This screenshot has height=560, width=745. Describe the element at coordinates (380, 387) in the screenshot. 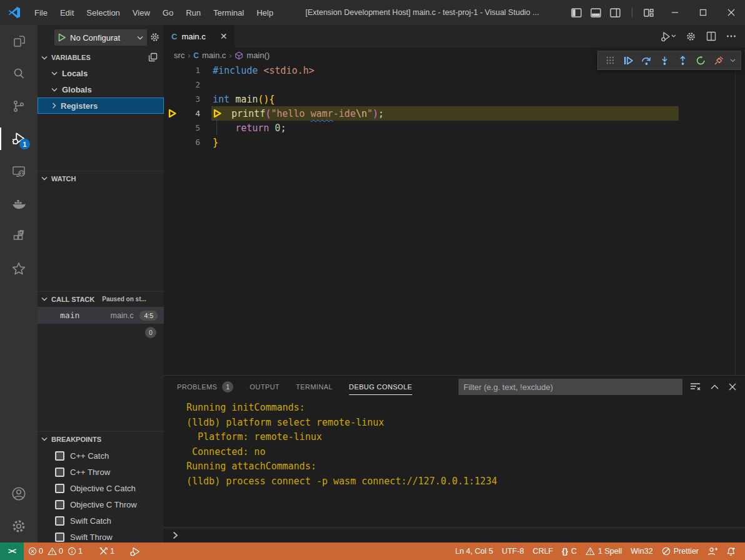

I see `panel-tab-label: DEBUG CONSOLE` at that location.